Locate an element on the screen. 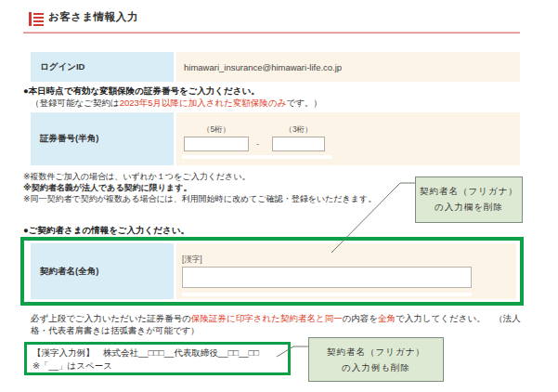 The image size is (558, 392). policy-number-3digit-input is located at coordinates (299, 144).